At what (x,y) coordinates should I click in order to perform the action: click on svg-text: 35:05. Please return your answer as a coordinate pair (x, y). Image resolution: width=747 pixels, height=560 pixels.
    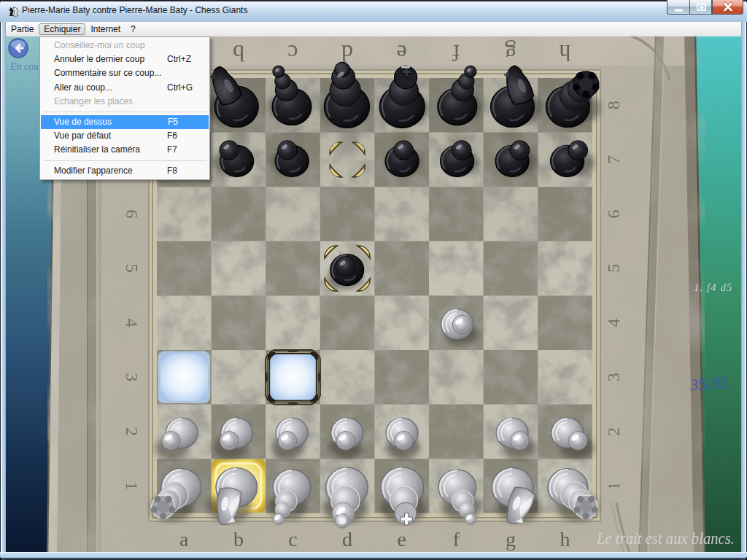
    Looking at the image, I should click on (708, 384).